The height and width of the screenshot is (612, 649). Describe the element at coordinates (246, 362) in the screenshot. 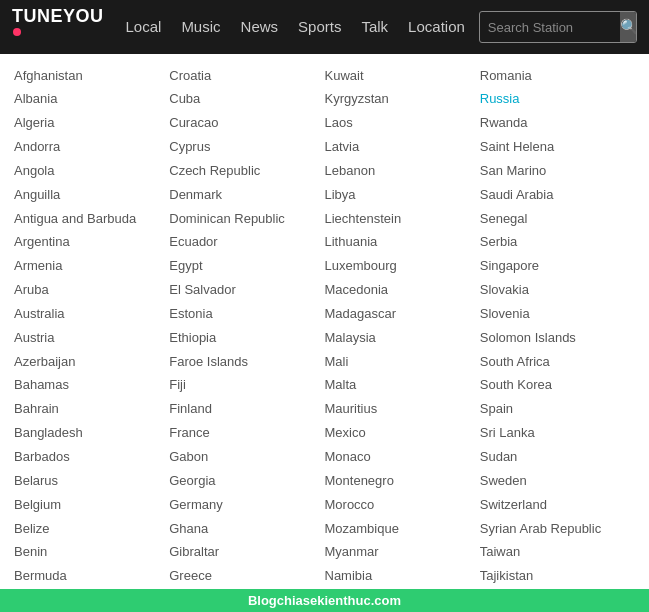

I see `country-link: Faroe Islands` at that location.